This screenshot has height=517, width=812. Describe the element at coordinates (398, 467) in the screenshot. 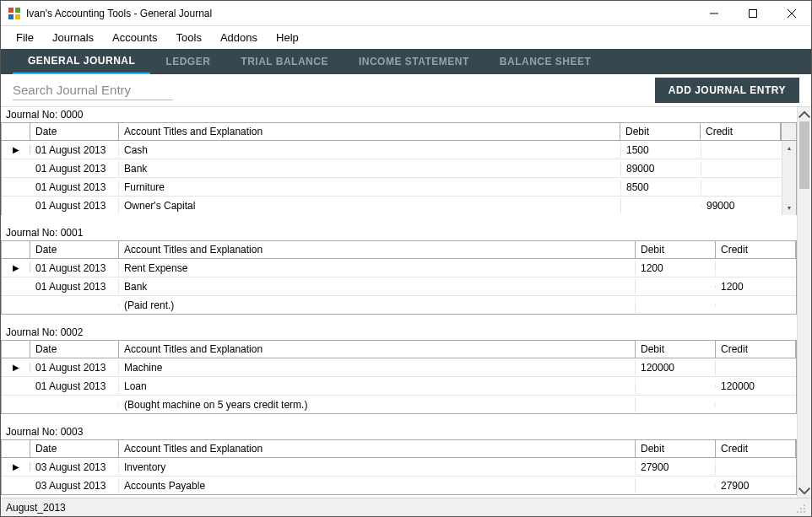

I see `table-row: ▶03 August 2013Inventory27900` at that location.